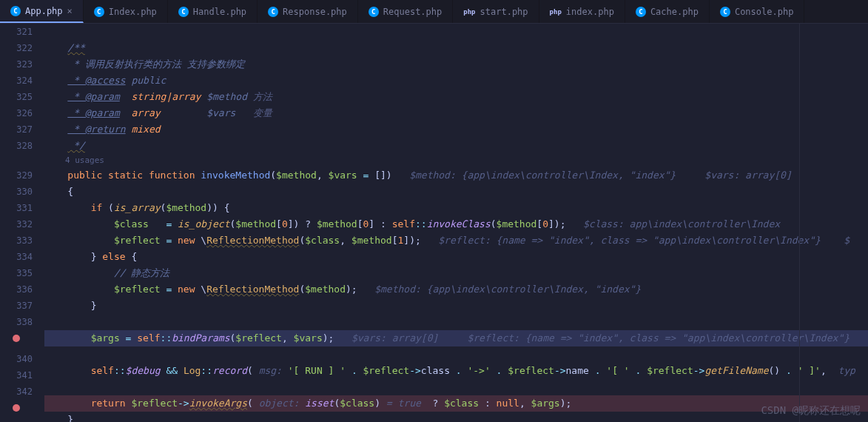 The width and height of the screenshot is (868, 422). What do you see at coordinates (84, 175) in the screenshot?
I see `kw-public: public` at bounding box center [84, 175].